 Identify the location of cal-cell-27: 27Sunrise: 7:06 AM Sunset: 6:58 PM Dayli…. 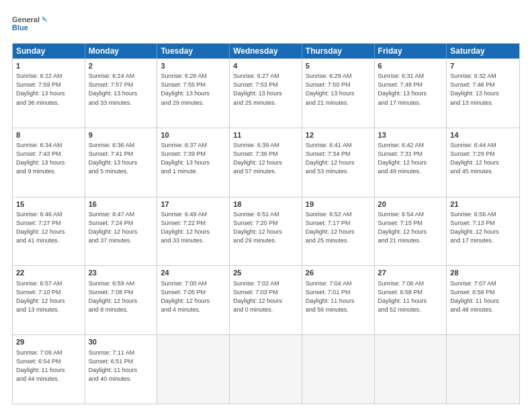
(411, 300).